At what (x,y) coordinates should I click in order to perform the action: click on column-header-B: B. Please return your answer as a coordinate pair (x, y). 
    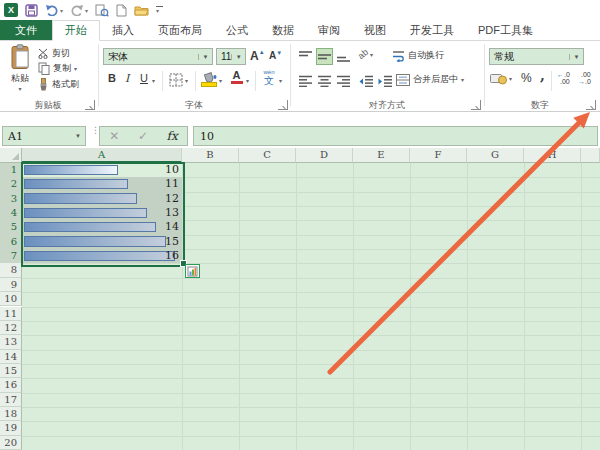
    Looking at the image, I should click on (210, 156).